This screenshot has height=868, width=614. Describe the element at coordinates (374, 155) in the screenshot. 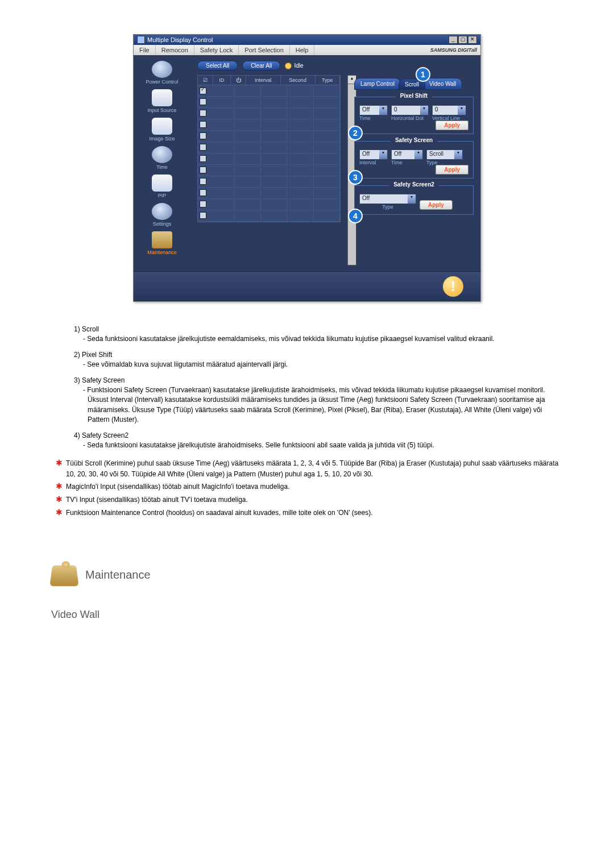

I see `safety-interval-select: Off▾` at that location.